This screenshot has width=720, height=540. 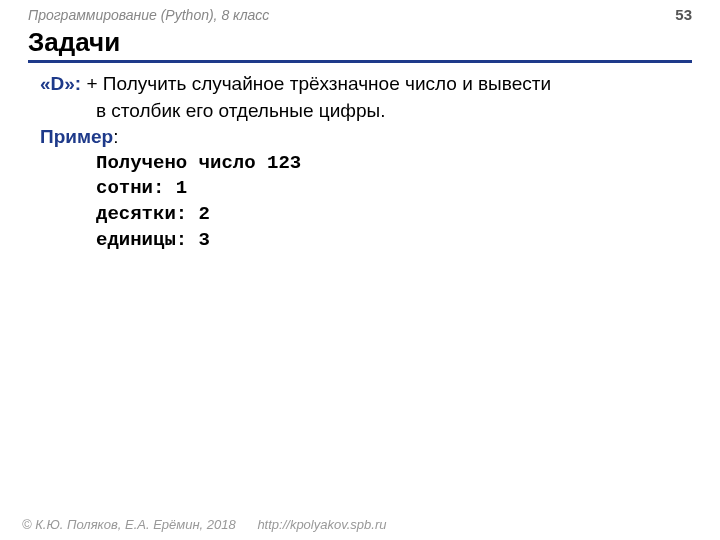 I want to click on footer-copyright: © К.Ю. Поляков, Е.А. Ерёмин, 2018, so click(x=129, y=524).